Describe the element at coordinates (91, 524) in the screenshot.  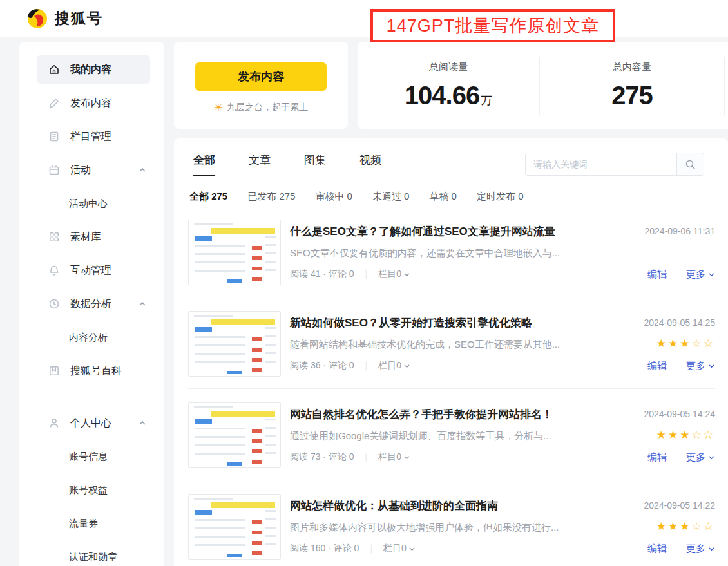
I see `sidebar-item-traffic-voucher: 流量券` at that location.